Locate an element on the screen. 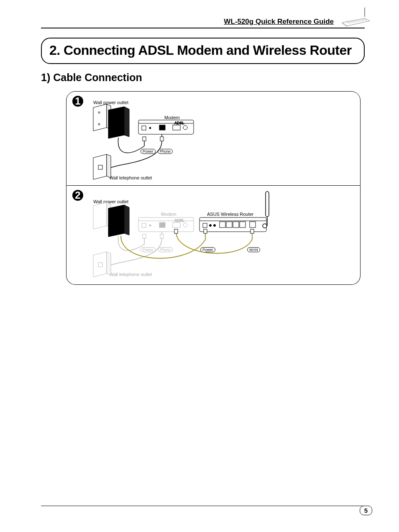  router-icon is located at coordinates (356, 18).